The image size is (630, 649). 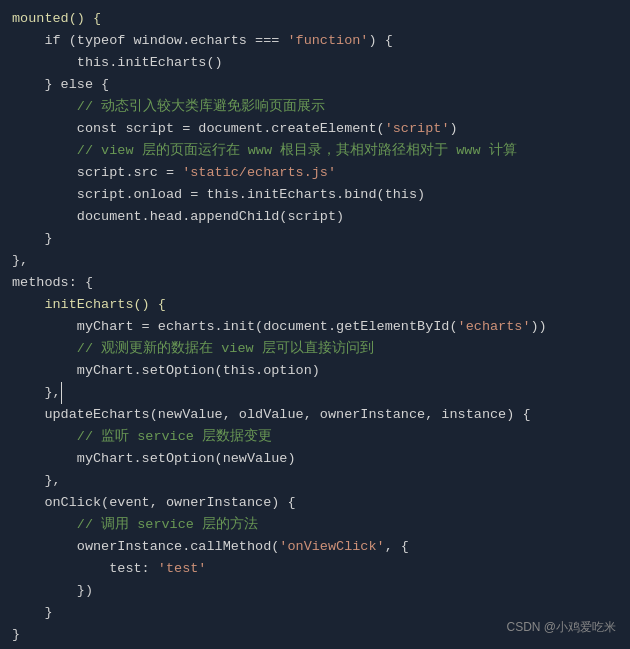 What do you see at coordinates (315, 569) in the screenshot?
I see `code-line: test: 'test'` at bounding box center [315, 569].